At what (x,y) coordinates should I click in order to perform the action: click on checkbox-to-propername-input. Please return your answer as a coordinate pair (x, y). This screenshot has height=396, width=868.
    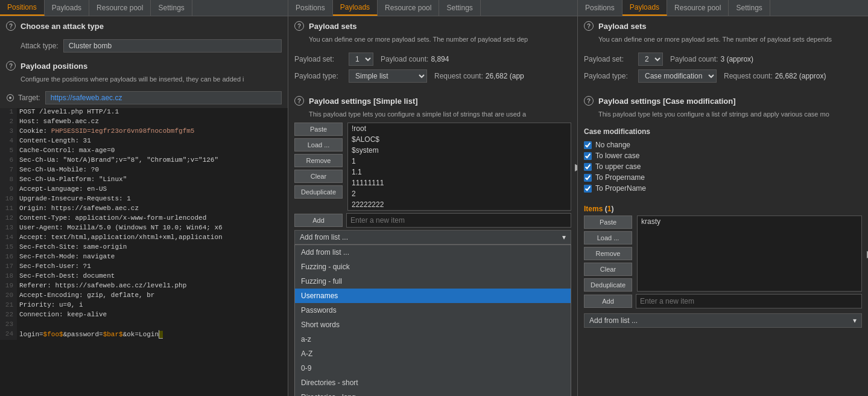
    Looking at the image, I should click on (588, 177).